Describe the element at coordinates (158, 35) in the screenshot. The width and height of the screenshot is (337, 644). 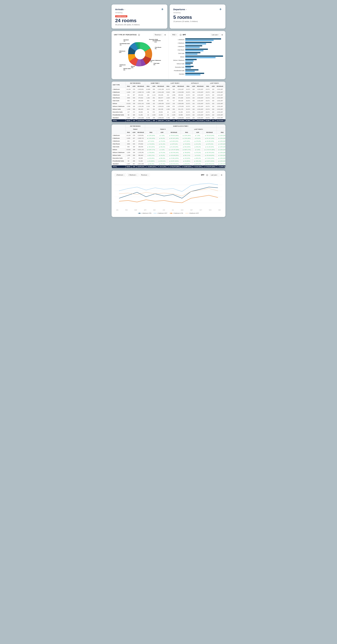
I see `pie-chart-dropdown: Revenue` at that location.